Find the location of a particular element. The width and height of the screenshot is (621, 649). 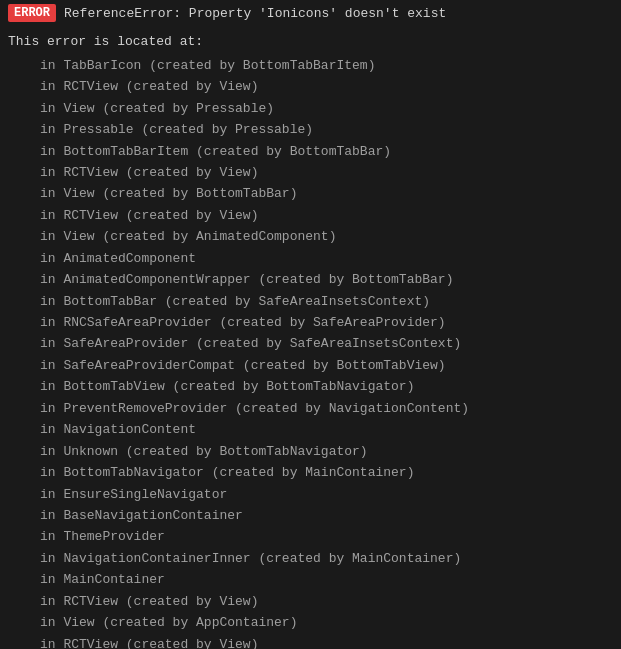

stack-line: in BottomTabBar (created by SafeAreaInse… is located at coordinates (310, 302).